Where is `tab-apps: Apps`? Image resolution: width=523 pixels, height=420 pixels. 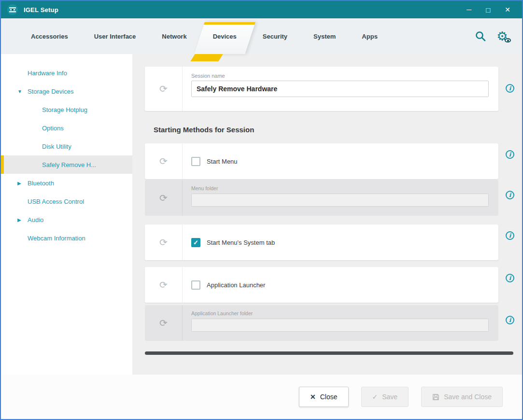 tab-apps: Apps is located at coordinates (370, 36).